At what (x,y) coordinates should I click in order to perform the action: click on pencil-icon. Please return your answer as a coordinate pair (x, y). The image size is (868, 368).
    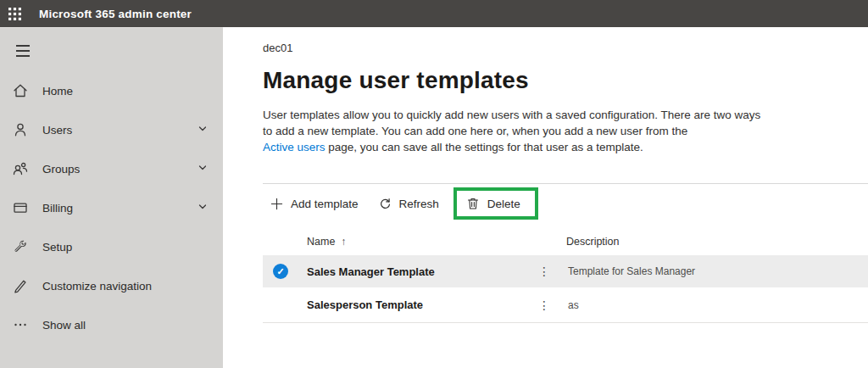
    Looking at the image, I should click on (20, 286).